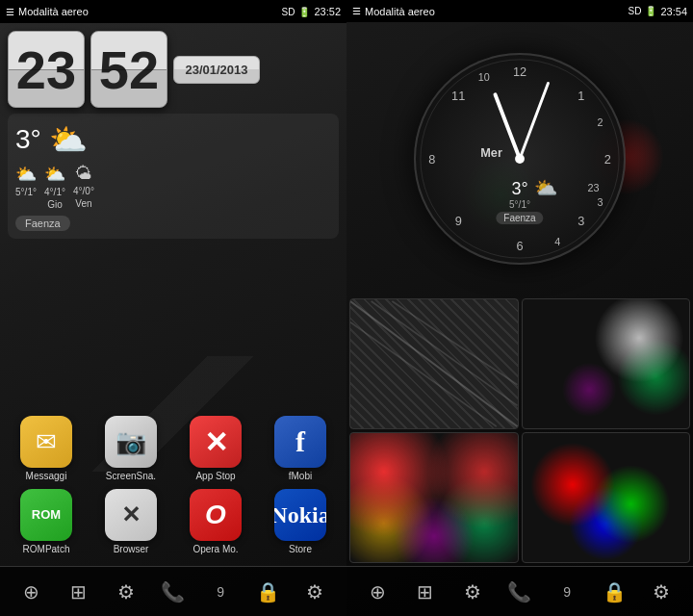  I want to click on opera-icon-bg: O, so click(216, 515).